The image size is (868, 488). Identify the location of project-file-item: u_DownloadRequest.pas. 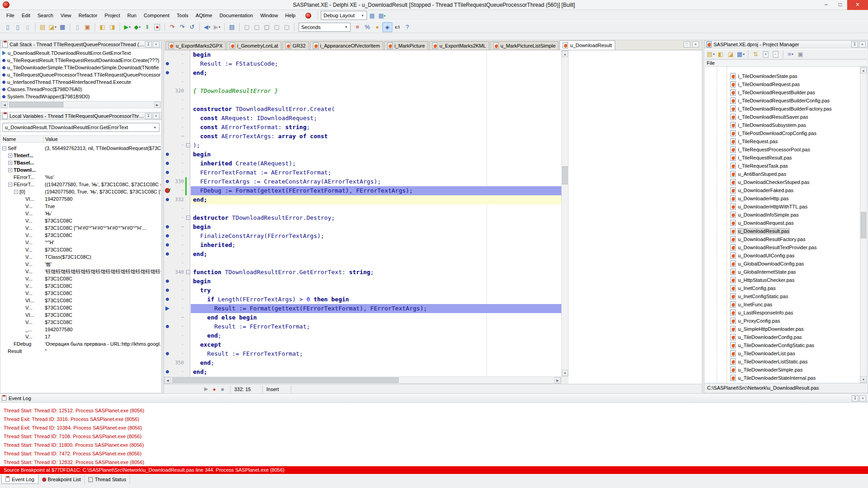
(782, 223).